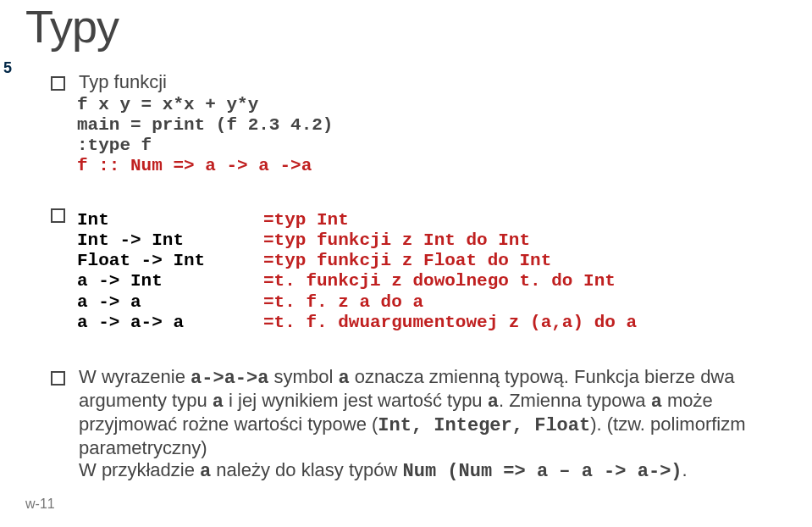  I want to click on code-block-1: Typ funkcji f x y = x*x + y*y main = pri…, so click(191, 124).